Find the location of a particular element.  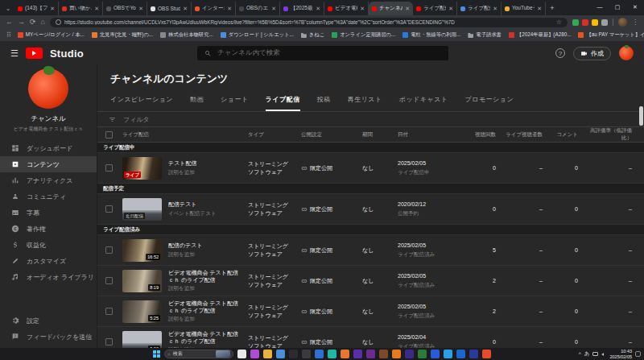

extension-colorful-icon is located at coordinates (576, 23).